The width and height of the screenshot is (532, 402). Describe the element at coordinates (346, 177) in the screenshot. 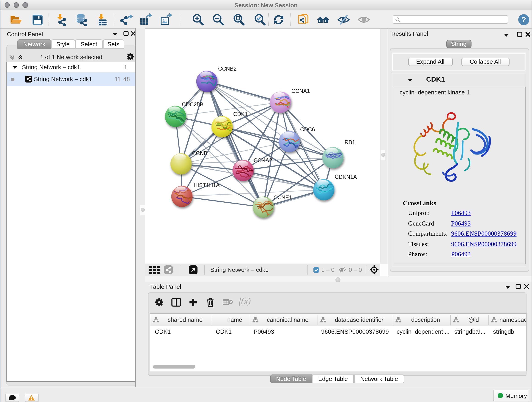

I see `svg-text: CDKN1A` at that location.